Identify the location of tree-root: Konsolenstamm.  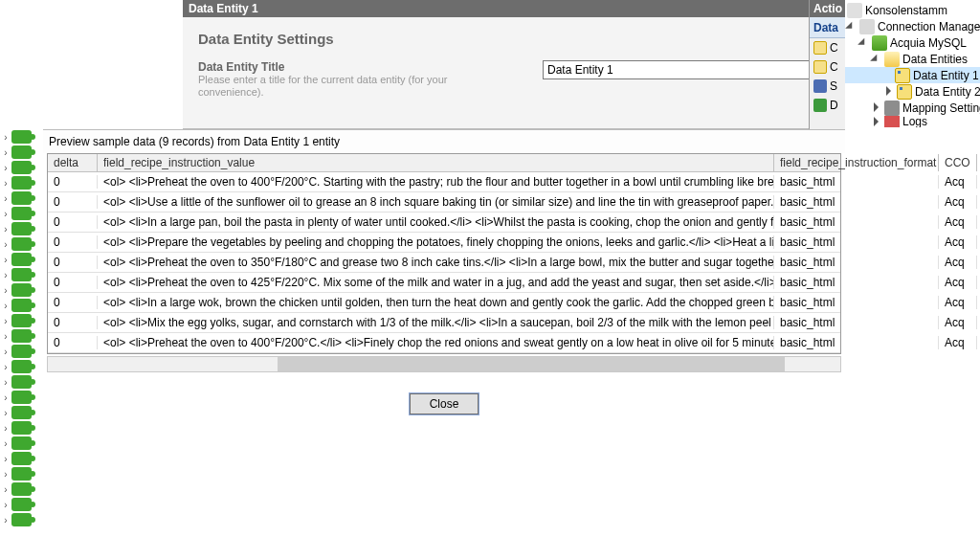
(913, 10).